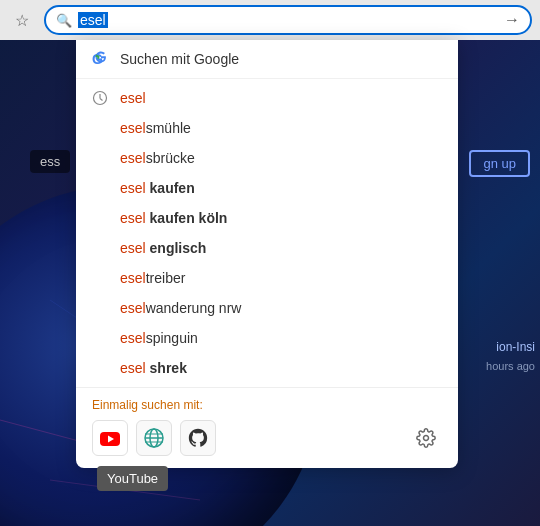 The image size is (540, 526). Describe the element at coordinates (156, 128) in the screenshot. I see `result-text-2: eselsmühle` at that location.